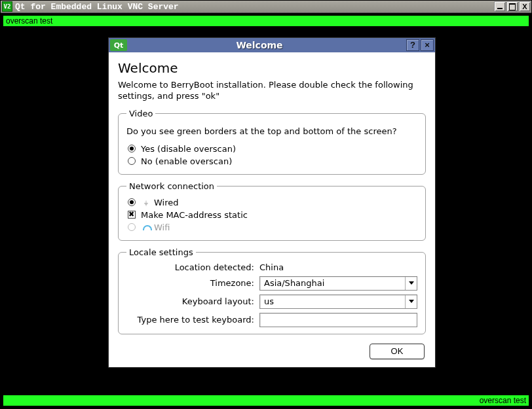  Describe the element at coordinates (272, 91) in the screenshot. I see `welcome-intro: Welcome to BerryBoot installation. Pleas…` at that location.